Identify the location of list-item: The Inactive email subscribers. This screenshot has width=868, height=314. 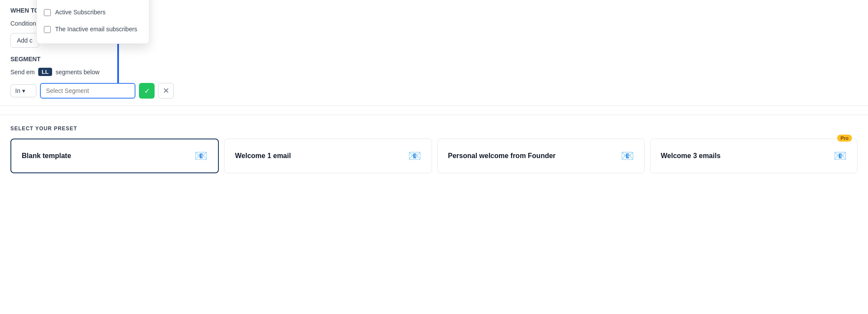
(93, 30).